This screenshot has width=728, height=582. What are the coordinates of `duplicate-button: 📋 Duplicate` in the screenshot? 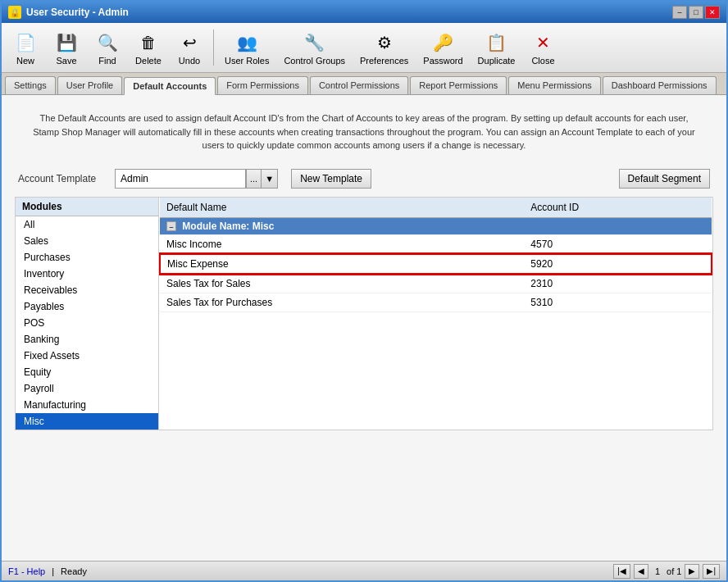 It's located at (497, 48).